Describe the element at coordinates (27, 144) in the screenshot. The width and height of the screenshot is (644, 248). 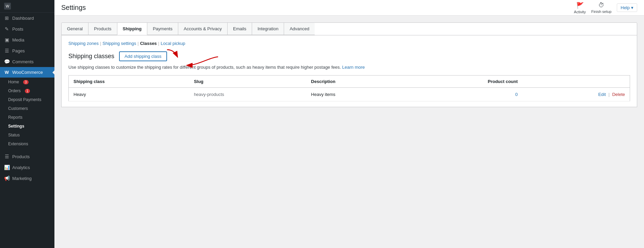
I see `sidebar-sub-extensions: Extensions` at that location.